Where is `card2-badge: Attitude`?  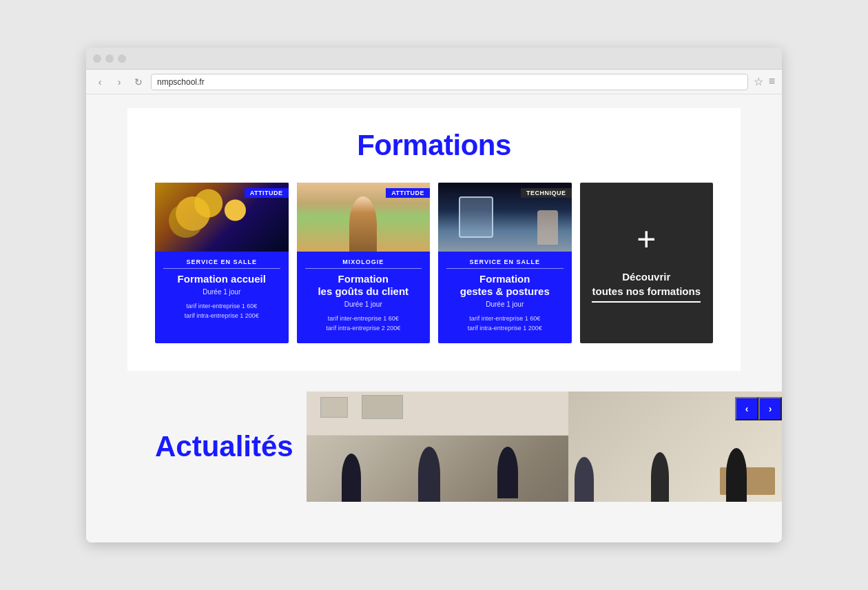 card2-badge: Attitude is located at coordinates (408, 193).